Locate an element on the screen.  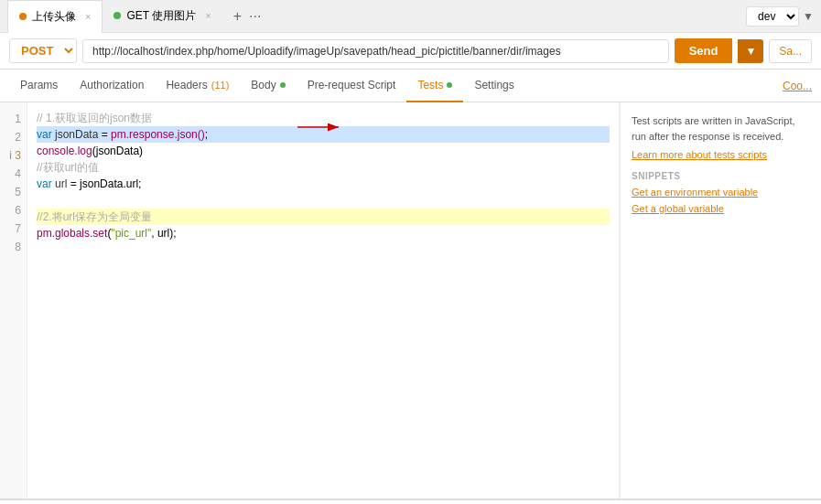
code-line-8: pm.globals.set("pic_url", url); is located at coordinates (323, 233).